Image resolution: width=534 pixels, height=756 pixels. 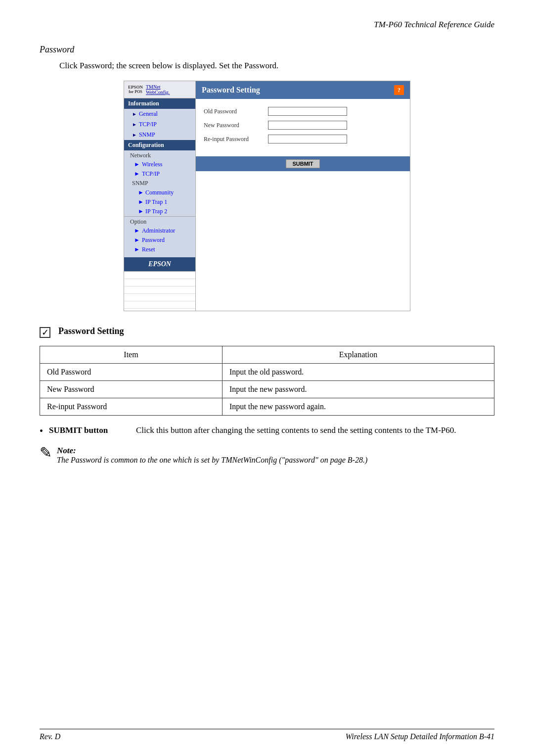 What do you see at coordinates (160, 264) in the screenshot?
I see `sidebar-epson-brand: EPSON` at bounding box center [160, 264].